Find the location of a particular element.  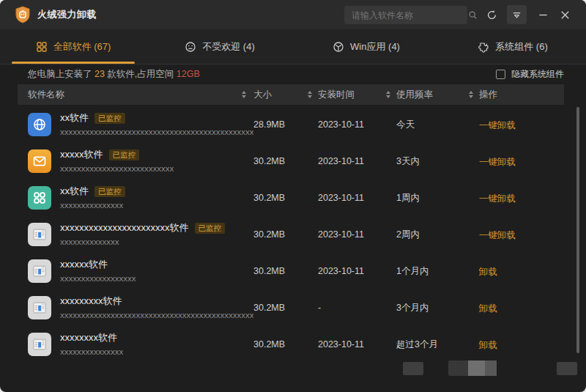

summary-text: 您电脑上安装了 23 款软件,占用空间 12GB is located at coordinates (114, 75).